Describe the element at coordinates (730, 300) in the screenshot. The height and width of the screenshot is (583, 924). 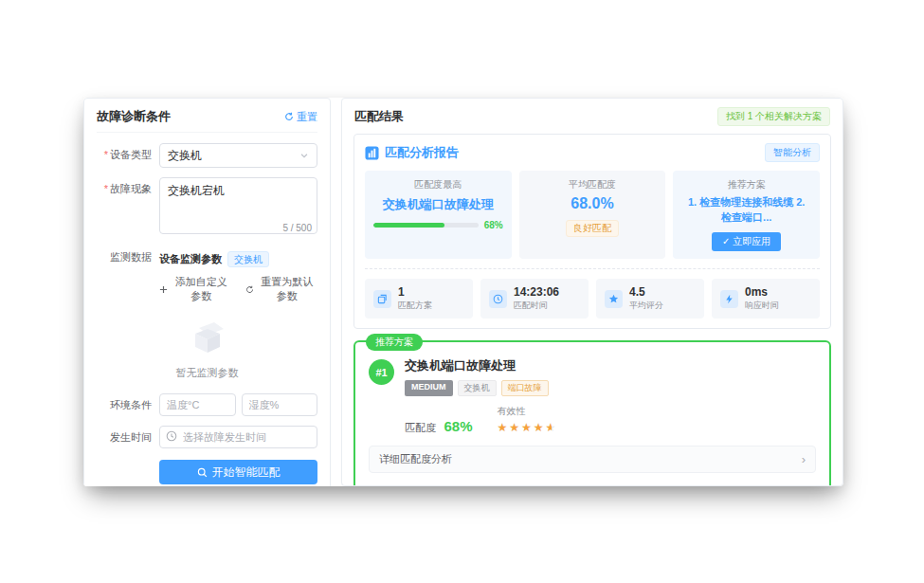
I see `lightning-icon` at that location.